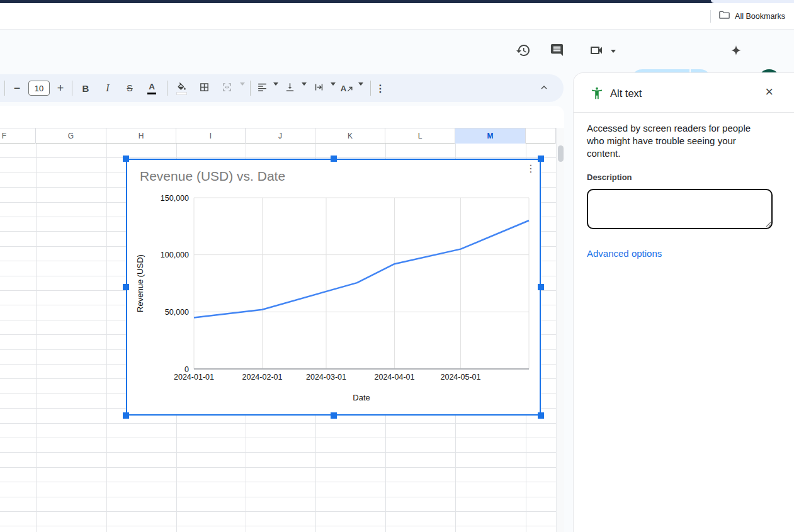 Image resolution: width=794 pixels, height=532 pixels. Describe the element at coordinates (290, 88) in the screenshot. I see `vertical-align-button` at that location.